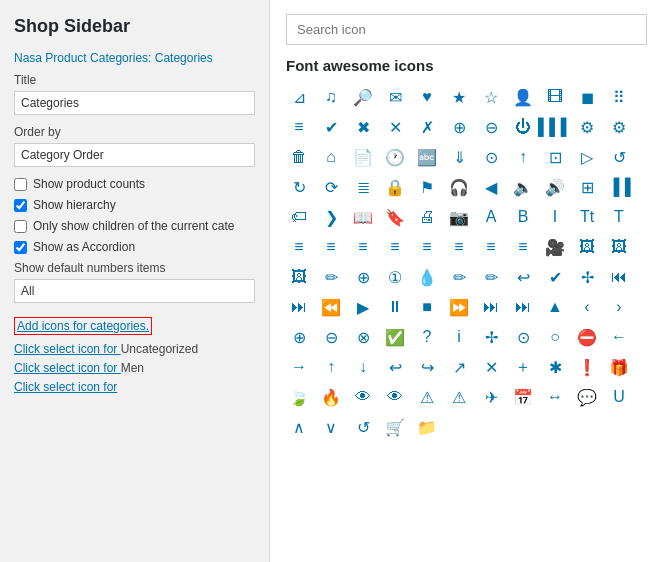 Image resolution: width=663 pixels, height=562 pixels. Describe the element at coordinates (20, 206) in the screenshot. I see `checkbox-cb2` at that location.